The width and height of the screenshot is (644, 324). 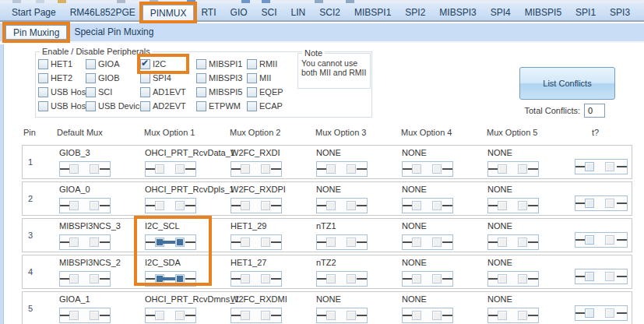 What do you see at coordinates (145, 106) in the screenshot?
I see `checkbox-ad2evt` at bounding box center [145, 106].